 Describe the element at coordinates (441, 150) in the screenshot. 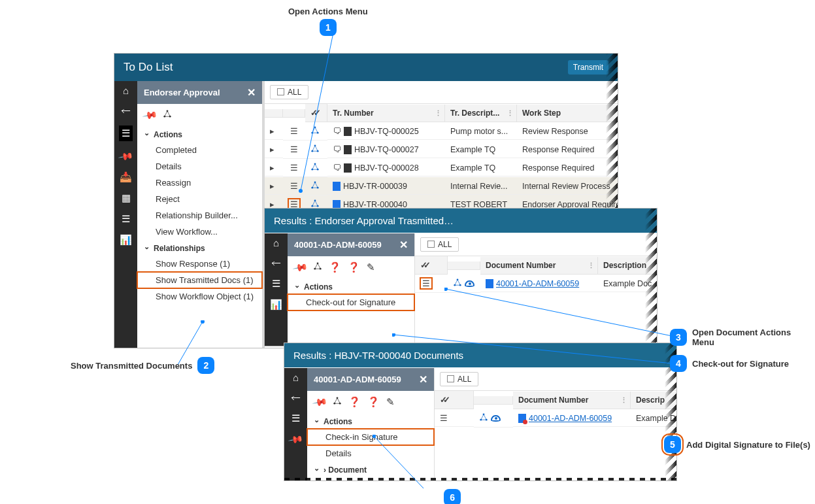

I see `table-row: ▸ ☰ 🗨 HBJV-TQ-000027 Example TQ Response…` at that location.